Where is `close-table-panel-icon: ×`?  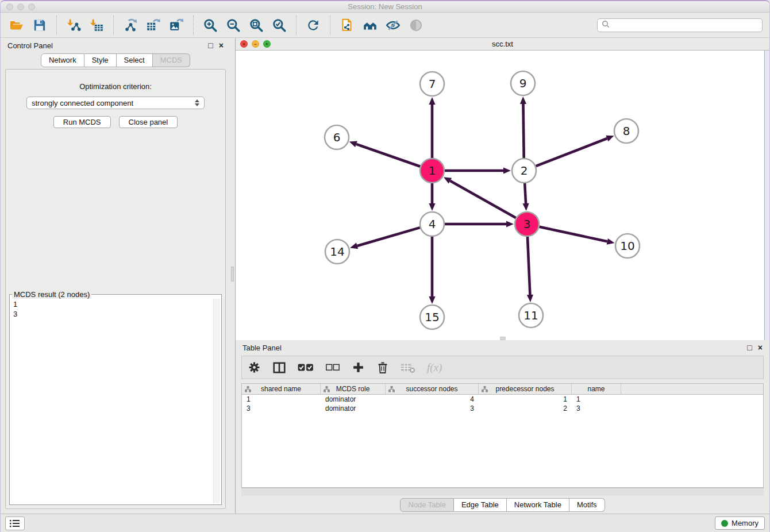
close-table-panel-icon: × is located at coordinates (760, 348).